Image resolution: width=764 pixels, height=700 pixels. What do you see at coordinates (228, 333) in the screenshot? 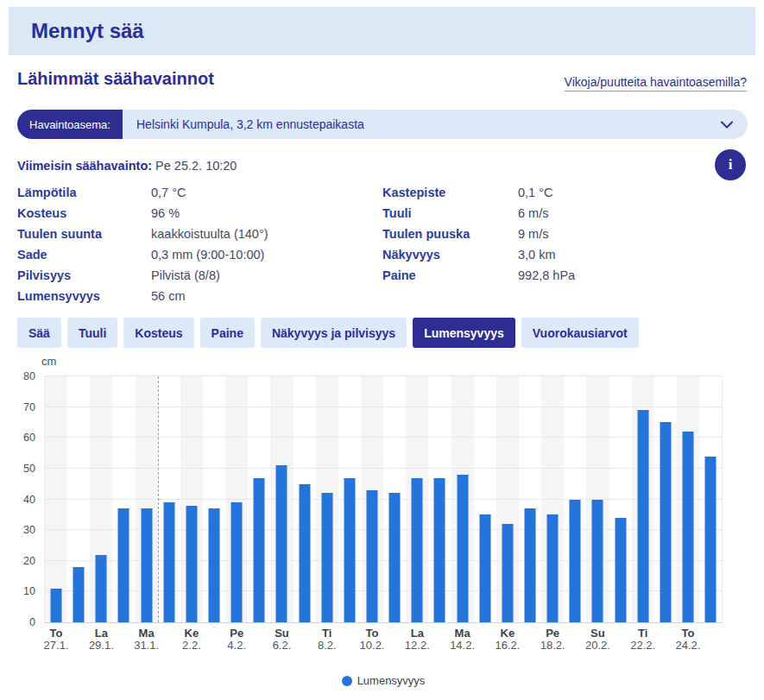
I see `tab-paine: Paine` at bounding box center [228, 333].